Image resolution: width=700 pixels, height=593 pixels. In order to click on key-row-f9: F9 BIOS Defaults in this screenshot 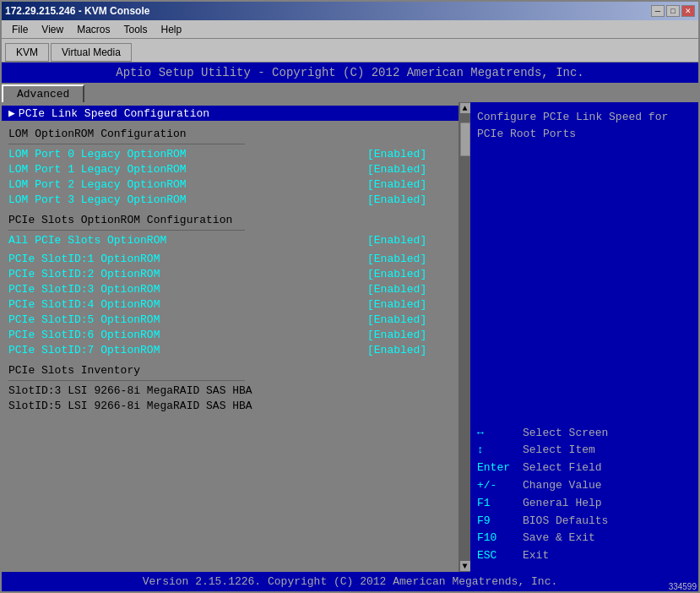, I will do `click(584, 522)`.